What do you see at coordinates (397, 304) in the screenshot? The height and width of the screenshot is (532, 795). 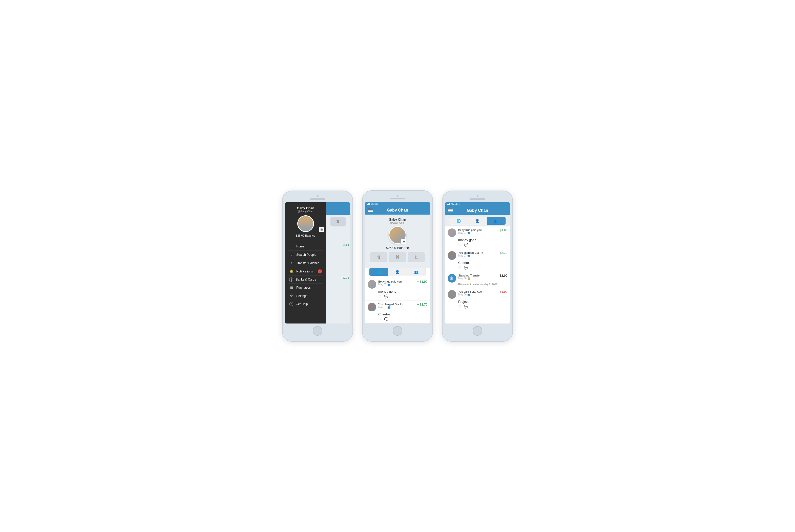 I see `feed-who-2-p2: You charged Gia Ph` at bounding box center [397, 304].